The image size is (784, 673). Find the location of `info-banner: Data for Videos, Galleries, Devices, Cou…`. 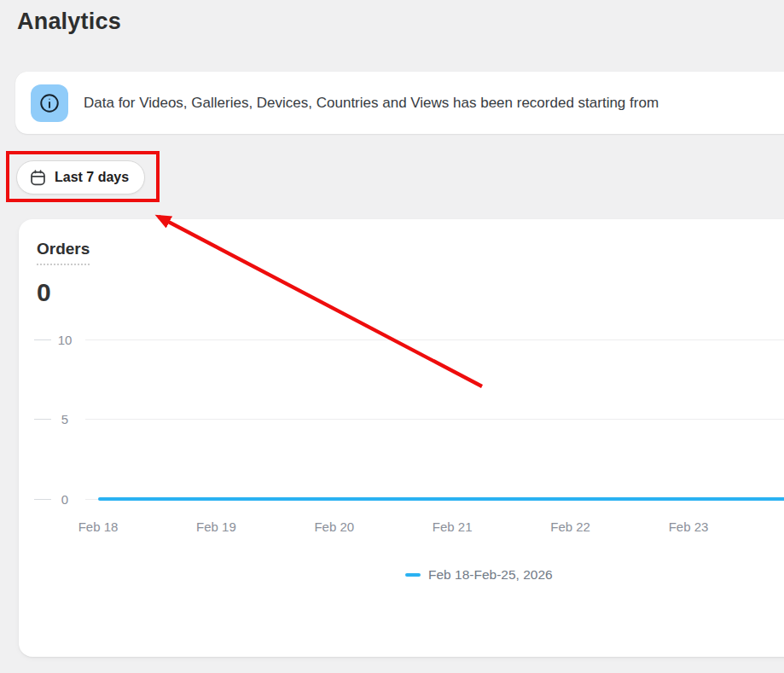

info-banner: Data for Videos, Galleries, Devices, Cou… is located at coordinates (399, 102).